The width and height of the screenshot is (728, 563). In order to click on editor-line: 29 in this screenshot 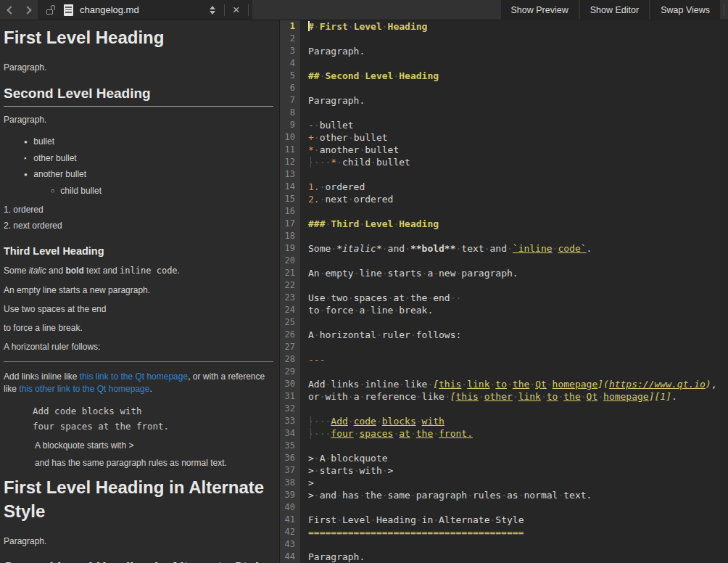, I will do `click(504, 371)`.